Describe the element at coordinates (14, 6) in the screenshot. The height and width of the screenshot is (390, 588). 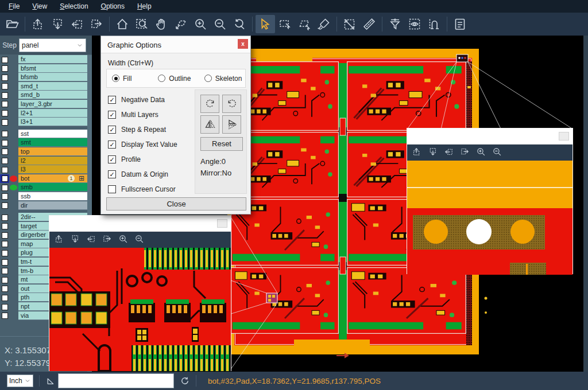
I see `menu-file: File` at that location.